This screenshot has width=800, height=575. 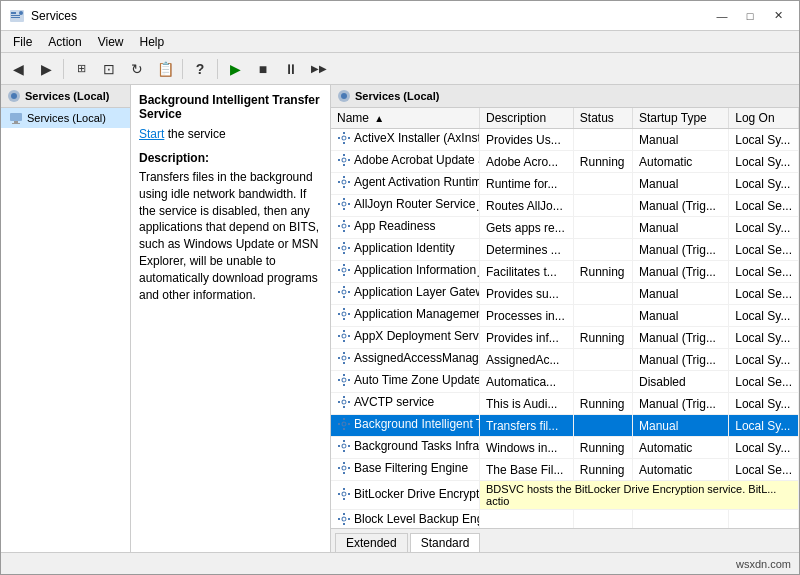 I want to click on table-row: AllJoyn Router ServiceRoutes AllJo...Man…, so click(x=565, y=206).